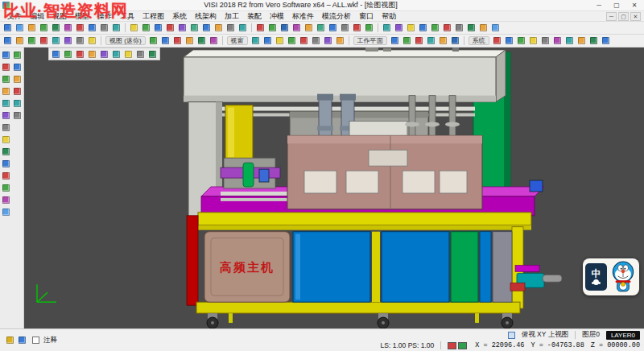 This screenshot has width=644, height=351. Describe the element at coordinates (336, 16) in the screenshot. I see `menu-item: 模流分析` at that location.